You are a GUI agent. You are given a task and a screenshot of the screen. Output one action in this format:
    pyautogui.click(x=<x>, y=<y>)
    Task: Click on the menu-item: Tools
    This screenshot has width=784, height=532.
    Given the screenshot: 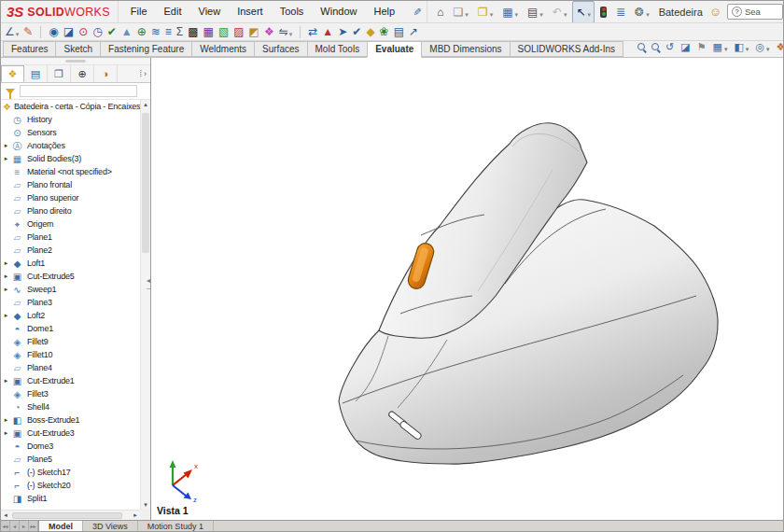 What is the action you would take?
    pyautogui.click(x=292, y=11)
    